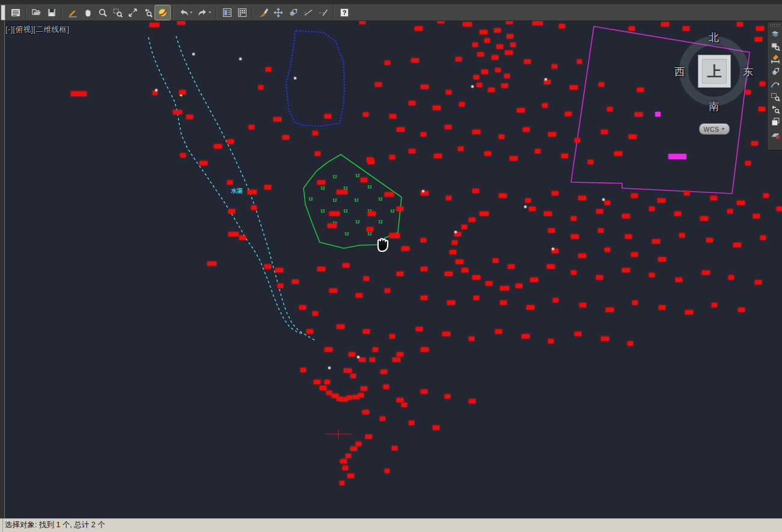 This screenshot has width=782, height=532. Describe the element at coordinates (72, 13) in the screenshot. I see `sketch-button` at that location.